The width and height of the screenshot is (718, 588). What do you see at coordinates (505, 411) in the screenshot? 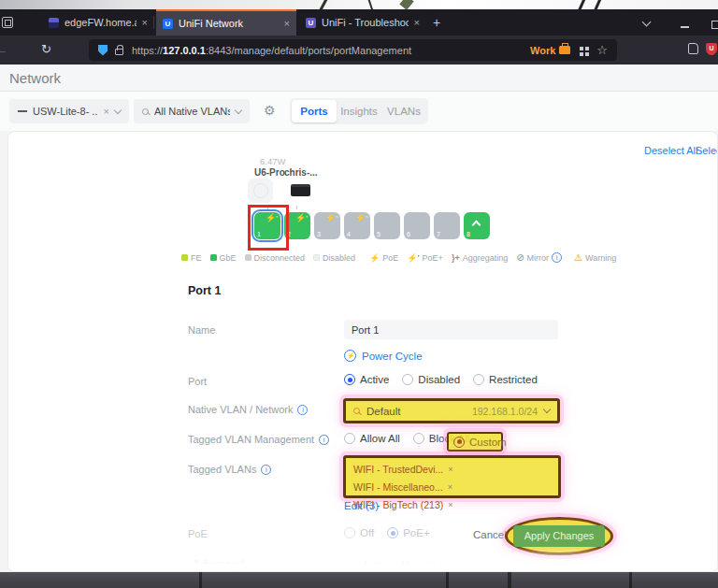
I see `native-vlan-network: 192.168.1.0/24` at bounding box center [505, 411].